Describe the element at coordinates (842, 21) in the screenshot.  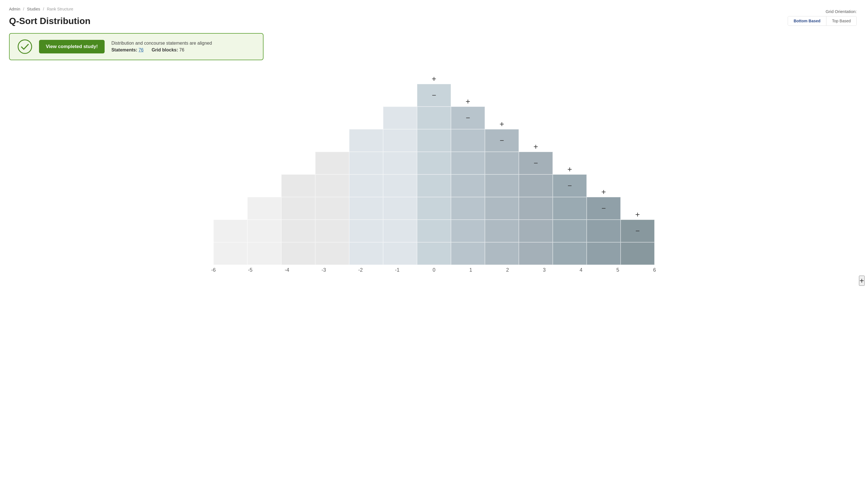
I see `top-based-button: Top Based` at that location.